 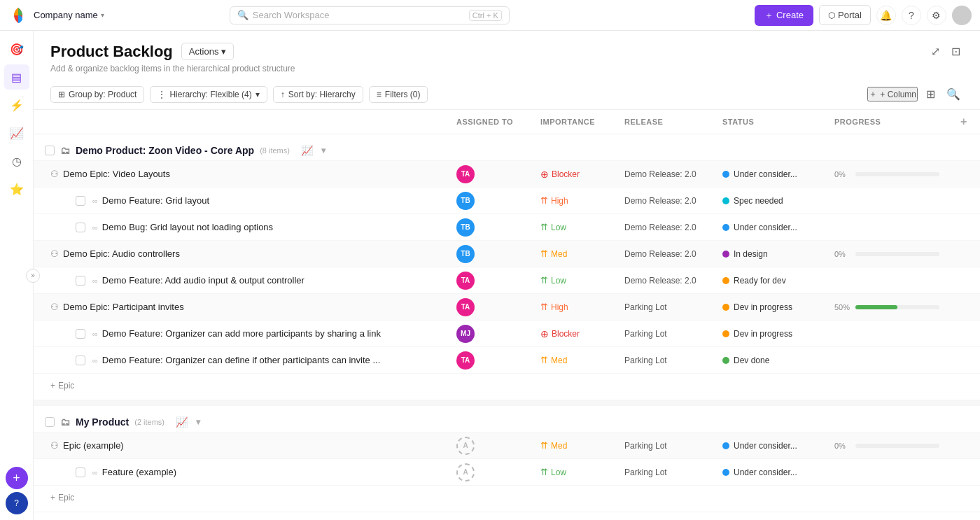 What do you see at coordinates (931, 94) in the screenshot?
I see `column-settings-button: ⊞` at bounding box center [931, 94].